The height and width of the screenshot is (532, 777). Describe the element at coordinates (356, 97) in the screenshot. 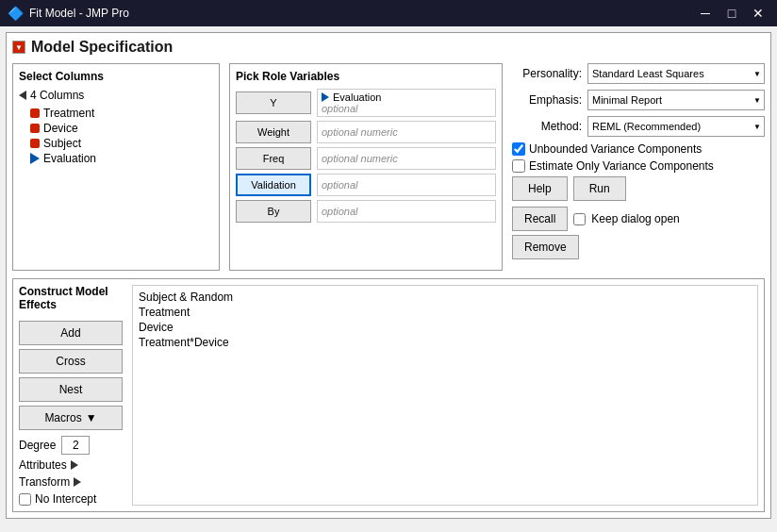

I see `y-role-text: Evaluation` at that location.